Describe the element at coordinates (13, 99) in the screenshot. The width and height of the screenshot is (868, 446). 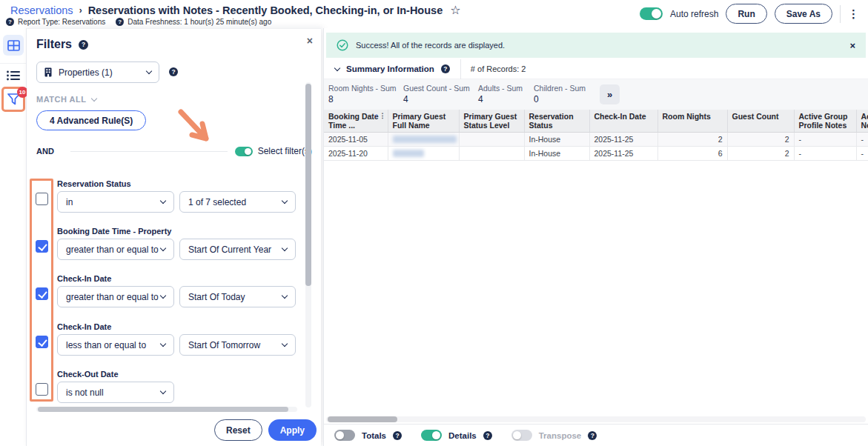
I see `filters-annotation-box: 10` at that location.